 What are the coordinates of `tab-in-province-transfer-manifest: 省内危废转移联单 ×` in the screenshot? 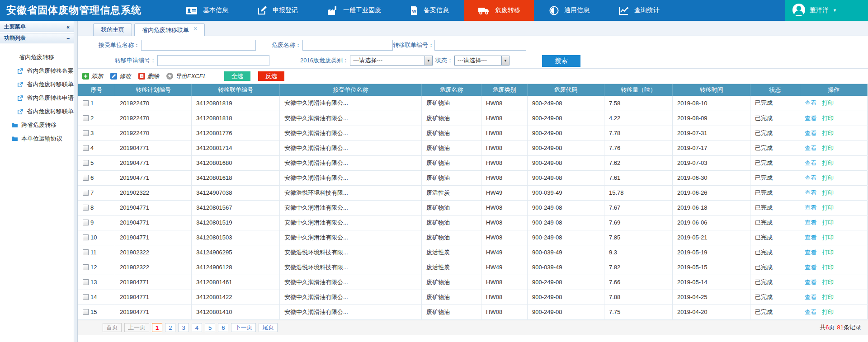 It's located at (170, 30).